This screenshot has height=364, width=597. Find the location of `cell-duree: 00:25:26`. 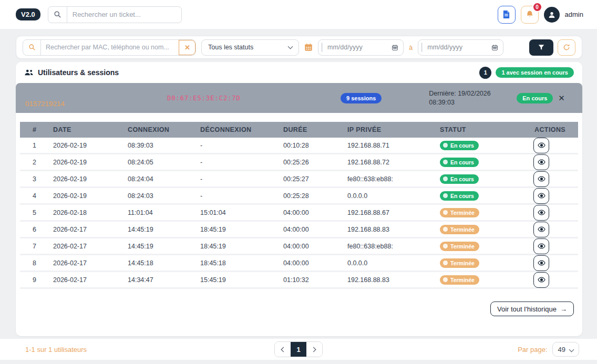

cell-duree: 00:25:26 is located at coordinates (315, 162).